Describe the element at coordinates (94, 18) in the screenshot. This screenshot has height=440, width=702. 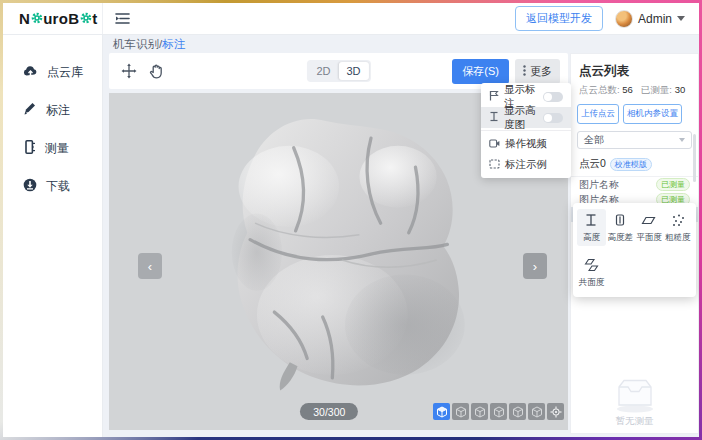
I see `logo-text-part3: t` at that location.